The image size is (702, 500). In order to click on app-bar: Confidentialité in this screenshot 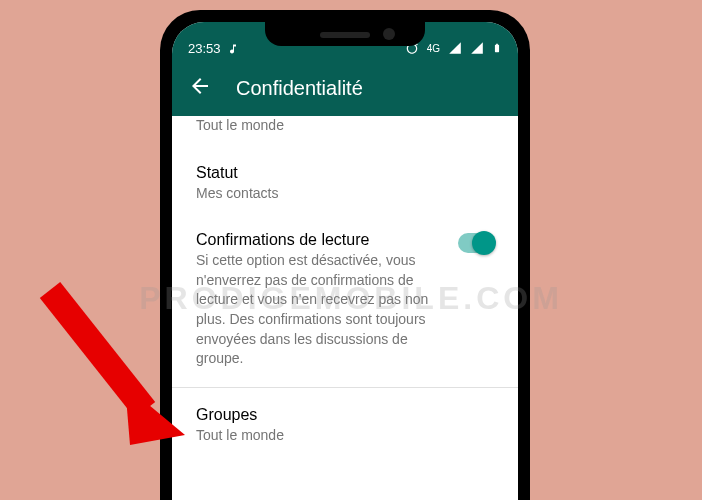, I will do `click(345, 88)`.